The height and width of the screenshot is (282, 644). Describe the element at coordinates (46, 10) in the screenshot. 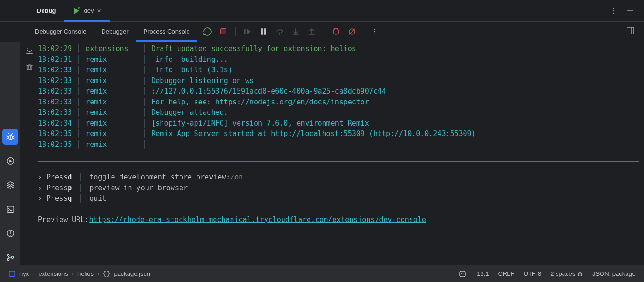

I see `tab-debug-label: Debug` at that location.